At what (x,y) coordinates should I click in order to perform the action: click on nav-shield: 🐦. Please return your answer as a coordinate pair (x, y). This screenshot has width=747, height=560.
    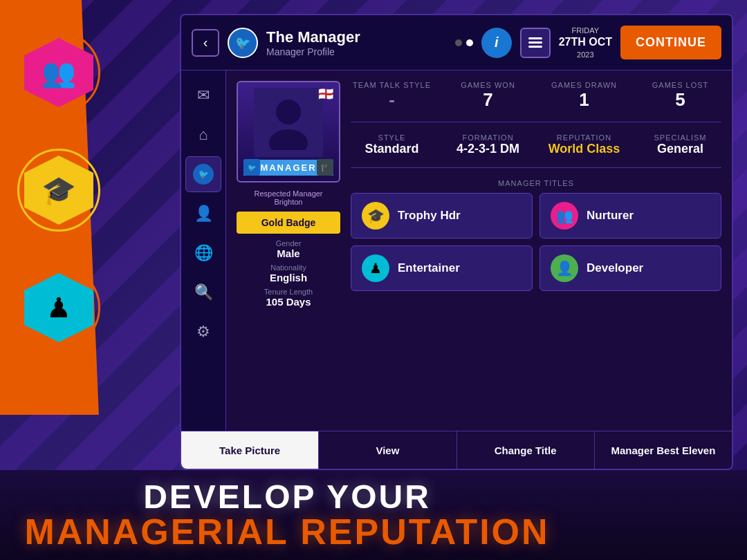
    Looking at the image, I should click on (203, 174).